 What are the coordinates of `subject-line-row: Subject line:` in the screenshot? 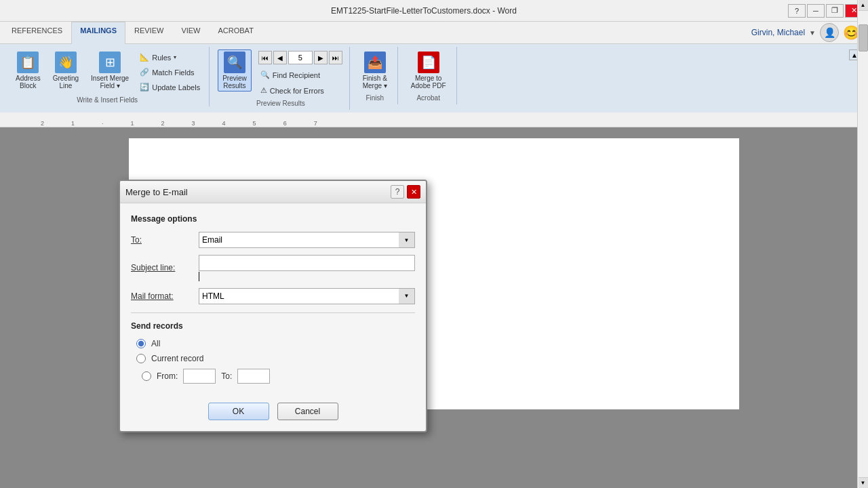 It's located at (273, 268).